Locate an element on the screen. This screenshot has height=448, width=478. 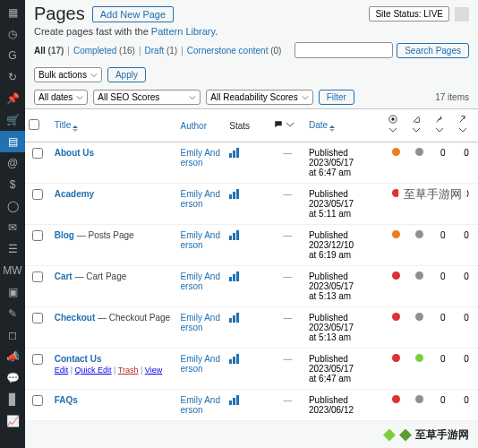
page-title-link: Contact Us is located at coordinates (79, 358).